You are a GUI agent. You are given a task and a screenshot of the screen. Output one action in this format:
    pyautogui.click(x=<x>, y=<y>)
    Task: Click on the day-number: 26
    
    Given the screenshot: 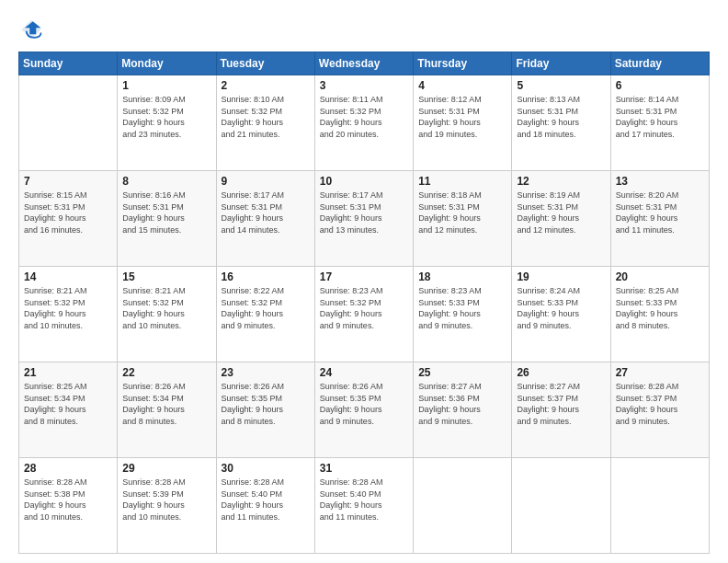 What is the action you would take?
    pyautogui.click(x=561, y=373)
    